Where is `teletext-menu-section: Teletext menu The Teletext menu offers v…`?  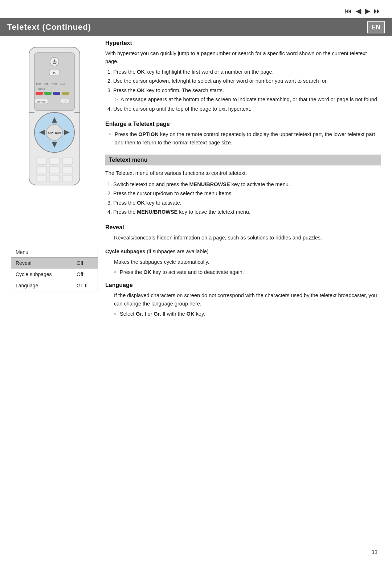 teletext-menu-section: Teletext menu The Teletext menu offers v… is located at coordinates (243, 185).